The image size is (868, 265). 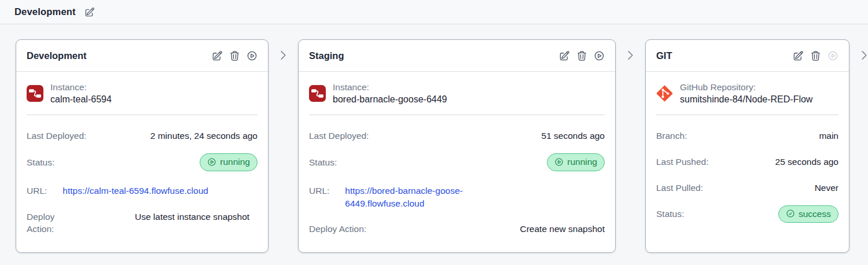 What do you see at coordinates (573, 136) in the screenshot?
I see `row-value: 51 seconds ago` at bounding box center [573, 136].